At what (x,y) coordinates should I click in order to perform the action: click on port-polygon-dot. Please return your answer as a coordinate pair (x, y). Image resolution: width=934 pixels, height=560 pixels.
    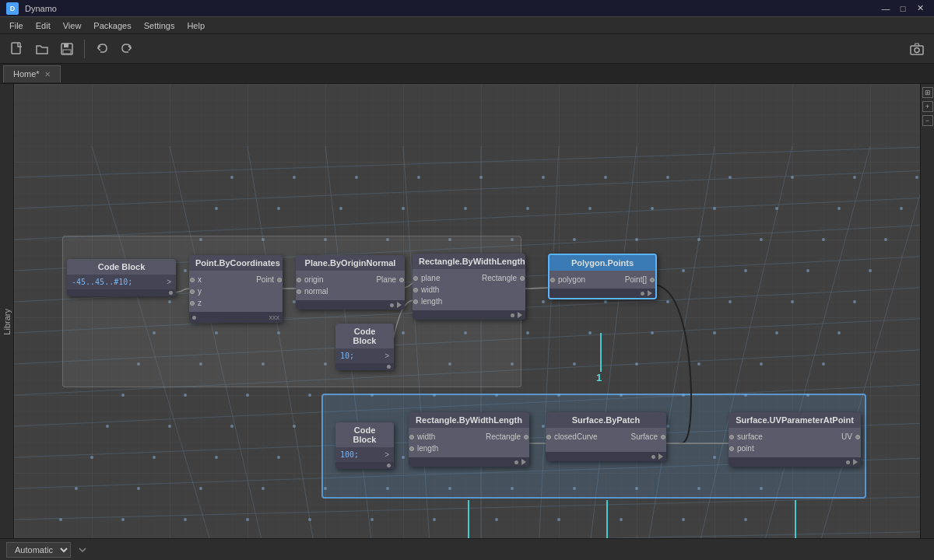
    Looking at the image, I should click on (553, 280).